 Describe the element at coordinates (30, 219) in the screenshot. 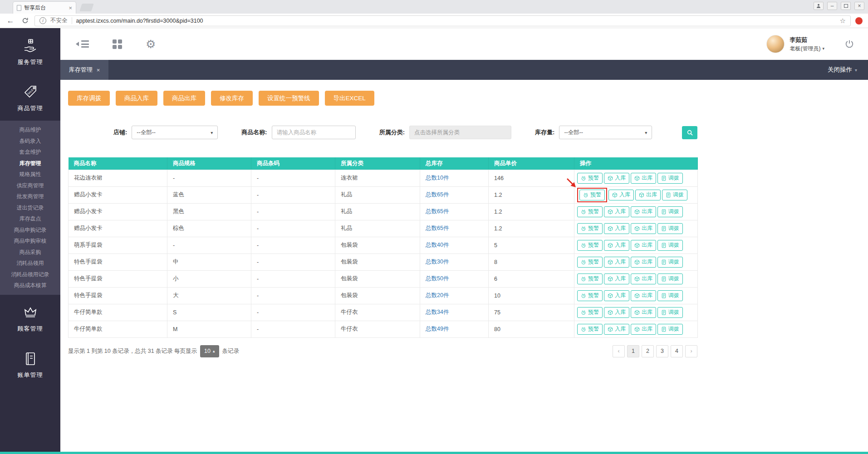

I see `sidebar-subitem: 库存盘点` at that location.